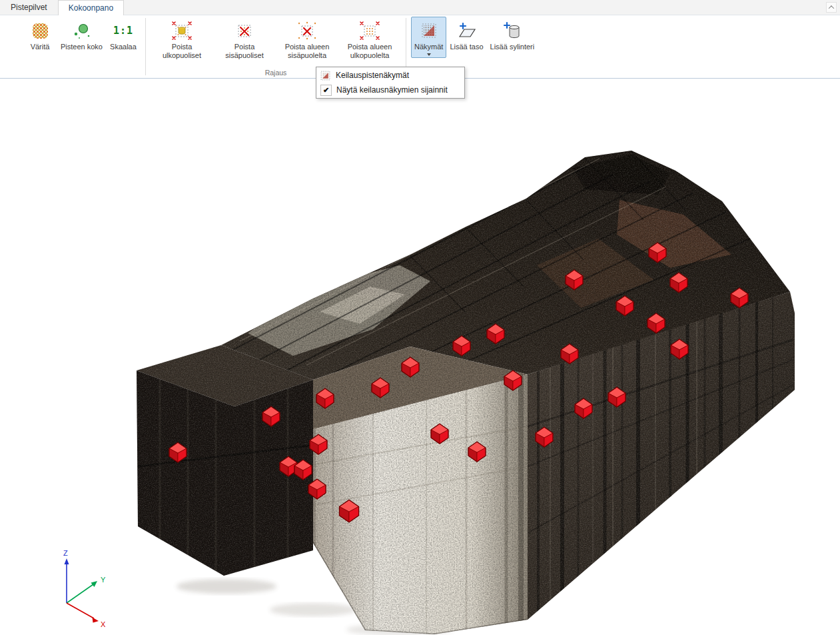  I want to click on y-axis, so click(80, 594).